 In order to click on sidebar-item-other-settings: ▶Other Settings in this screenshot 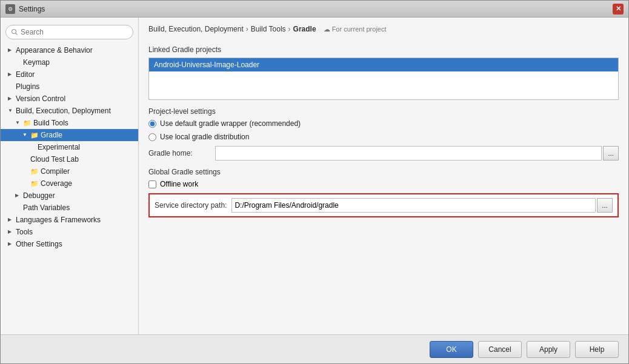, I will do `click(69, 244)`.